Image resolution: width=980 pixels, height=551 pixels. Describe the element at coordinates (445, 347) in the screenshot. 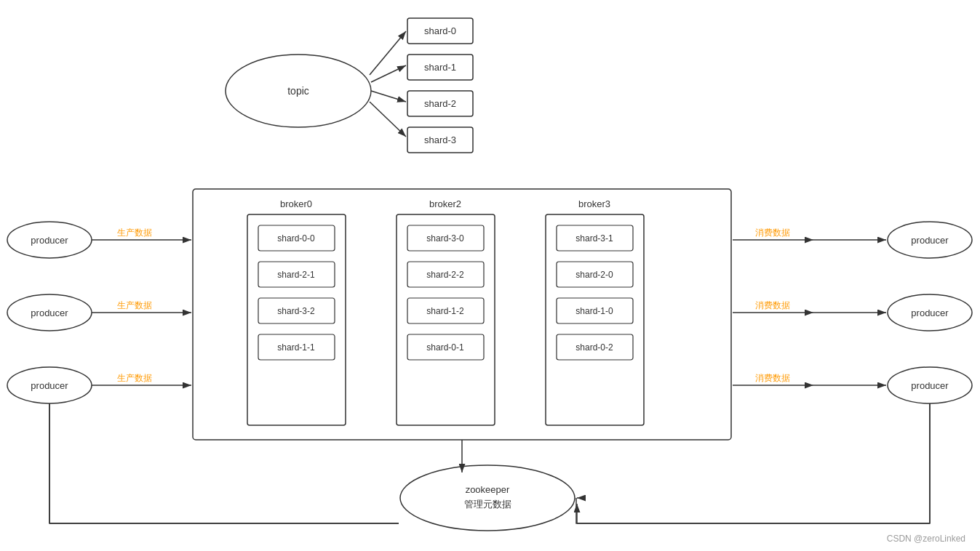

I see `broker2-shard-0-1-label: shard-0-1` at that location.